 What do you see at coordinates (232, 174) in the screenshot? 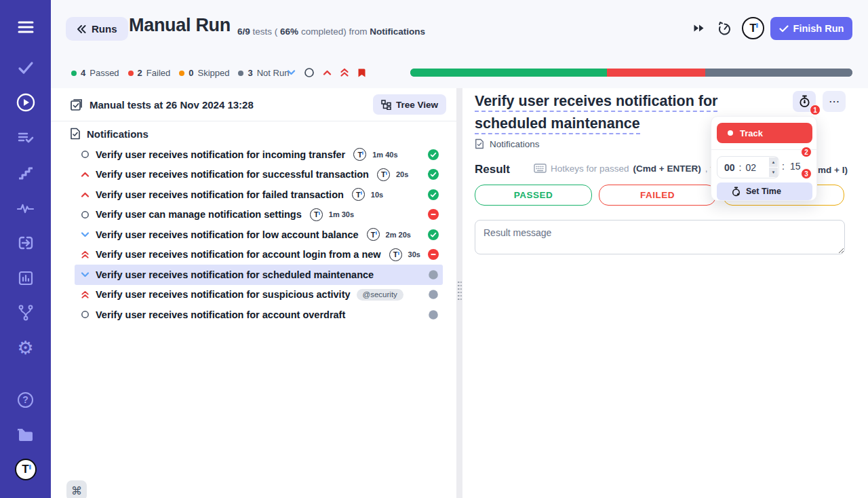
I see `test-title: Verify user receives notification for su…` at bounding box center [232, 174].